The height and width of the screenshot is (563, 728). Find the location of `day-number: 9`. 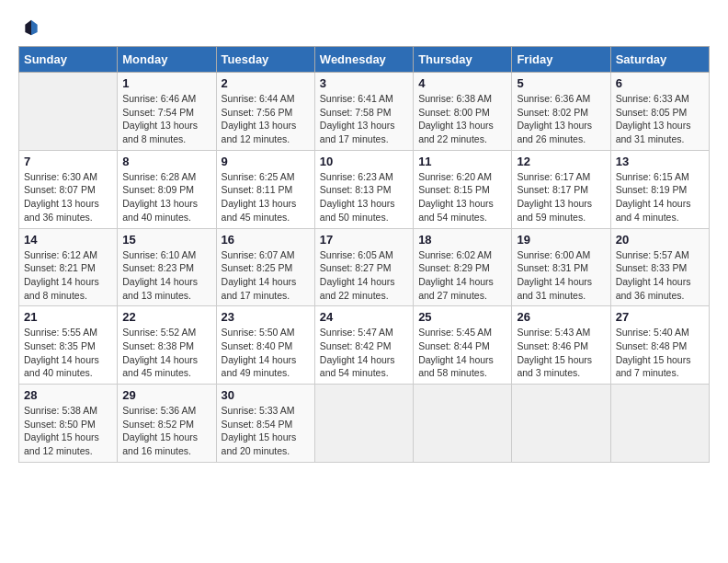

day-number: 9 is located at coordinates (266, 162).